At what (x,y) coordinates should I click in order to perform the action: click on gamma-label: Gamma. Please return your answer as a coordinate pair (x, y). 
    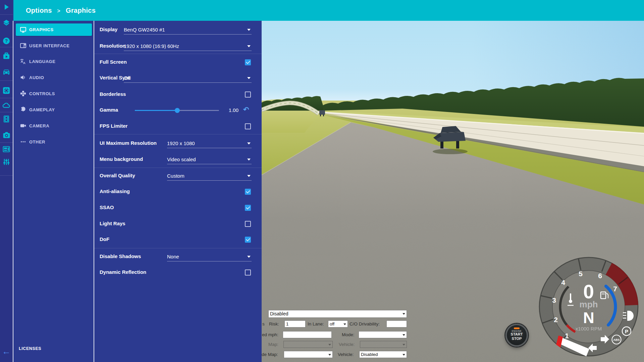
    Looking at the image, I should click on (109, 110).